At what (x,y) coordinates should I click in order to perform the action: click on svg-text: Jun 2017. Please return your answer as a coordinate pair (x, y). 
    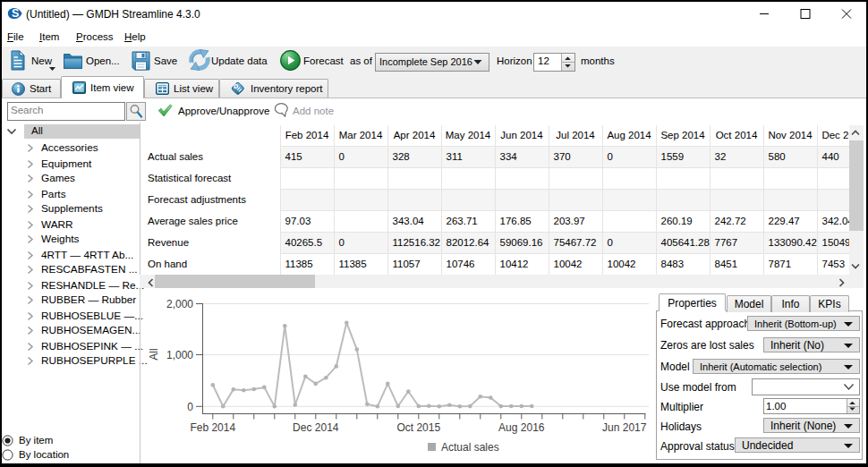
    Looking at the image, I should click on (625, 428).